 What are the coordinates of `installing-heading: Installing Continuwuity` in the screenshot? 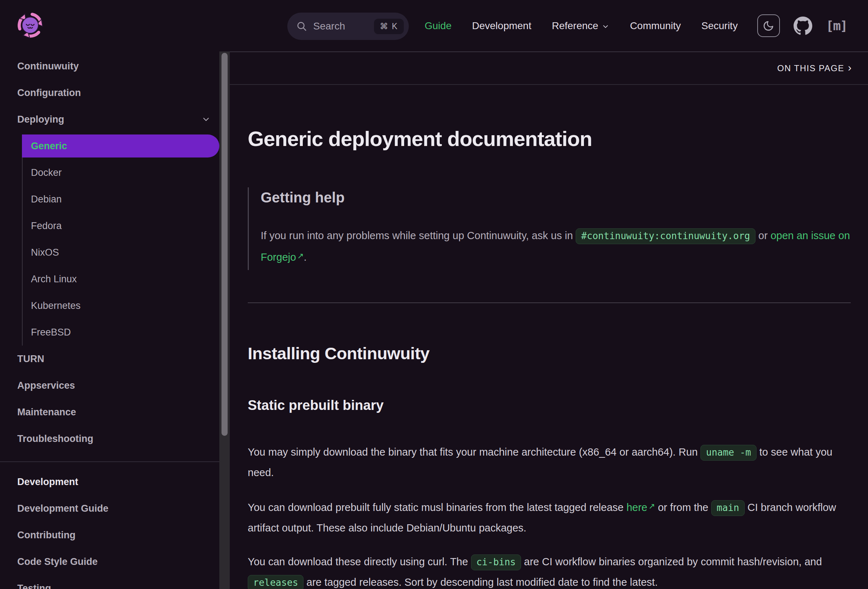 It's located at (549, 353).